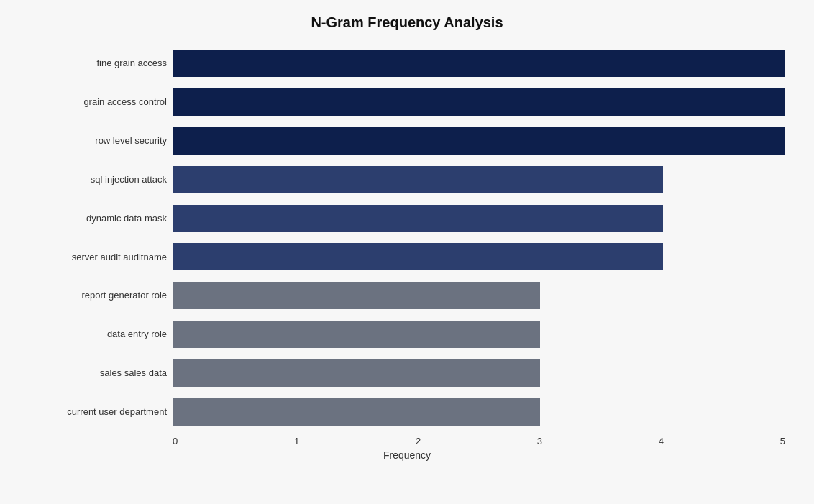 Image resolution: width=814 pixels, height=504 pixels. Describe the element at coordinates (662, 441) in the screenshot. I see `x-tick: 4` at that location.